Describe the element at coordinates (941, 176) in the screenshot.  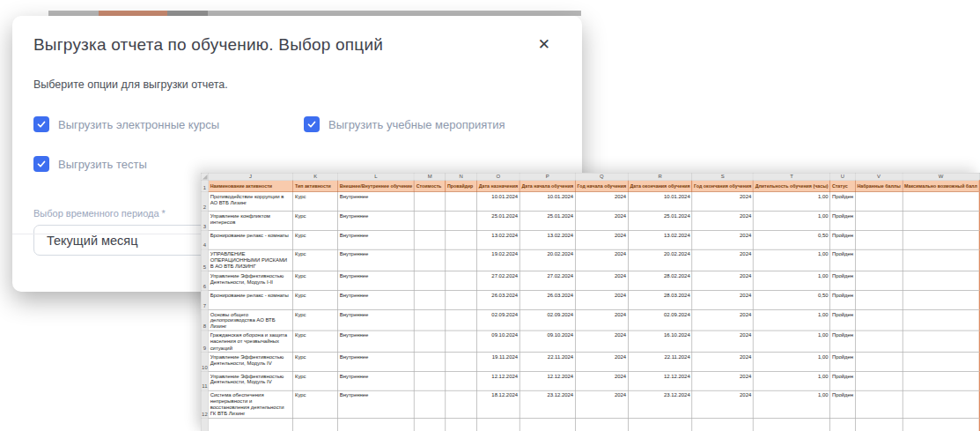
I see `column-letter-W: W` at that location.